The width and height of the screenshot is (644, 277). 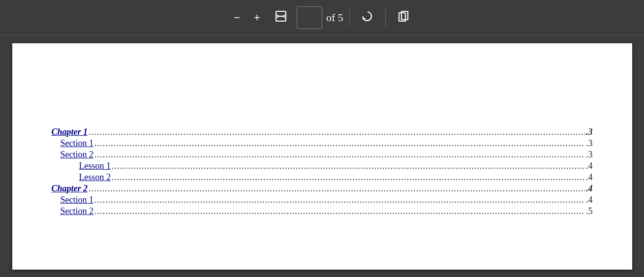 What do you see at coordinates (339, 200) in the screenshot?
I see `toc-dots-6: ........................................…` at bounding box center [339, 200].